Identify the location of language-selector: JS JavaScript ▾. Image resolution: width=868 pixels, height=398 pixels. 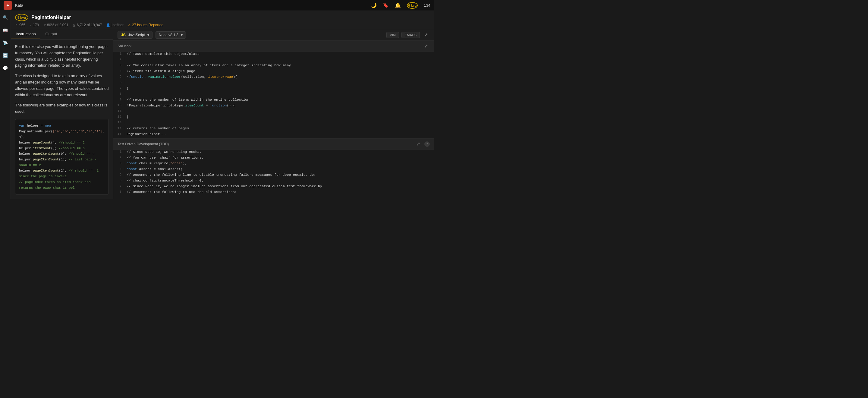
(135, 35).